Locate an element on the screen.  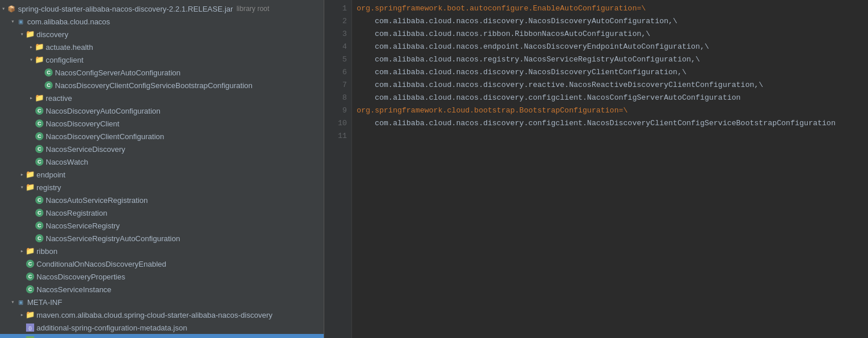
tree-item-endpoint: ▸📁endpoint is located at coordinates (162, 175).